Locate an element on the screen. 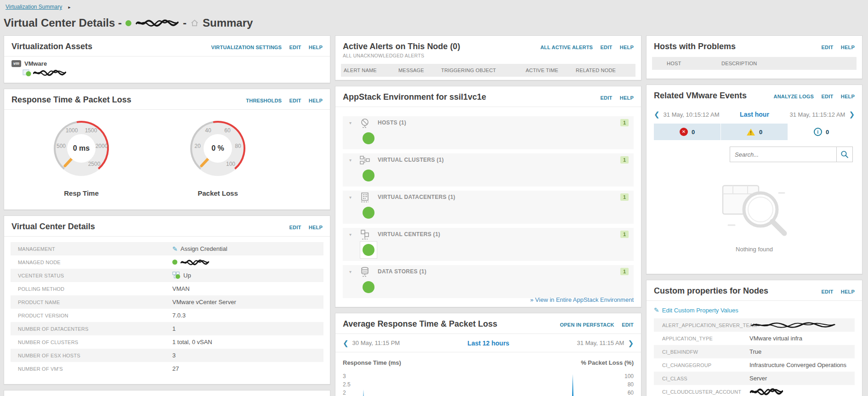 This screenshot has height=396, width=868. warning-icon: ! is located at coordinates (751, 132).